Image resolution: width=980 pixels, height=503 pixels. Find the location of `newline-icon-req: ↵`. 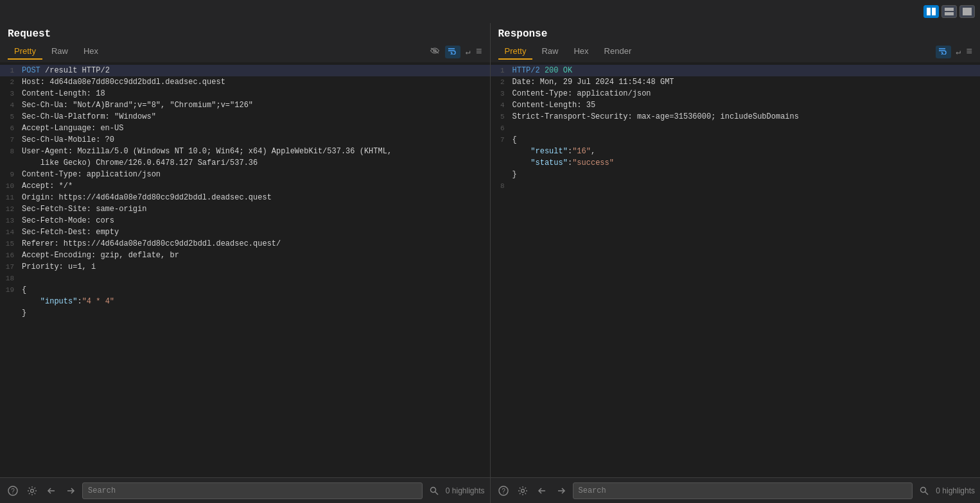

newline-icon-req: ↵ is located at coordinates (468, 52).